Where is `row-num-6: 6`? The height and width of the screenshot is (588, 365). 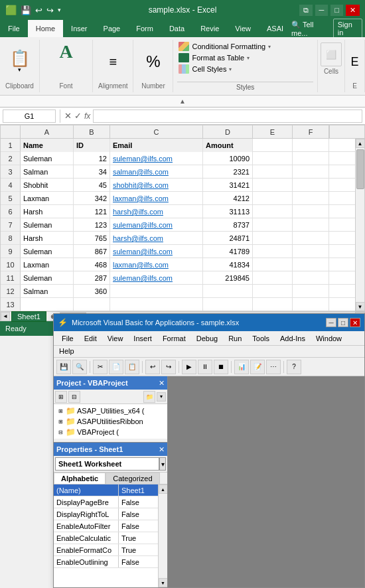 row-num-6: 6 is located at coordinates (11, 212).